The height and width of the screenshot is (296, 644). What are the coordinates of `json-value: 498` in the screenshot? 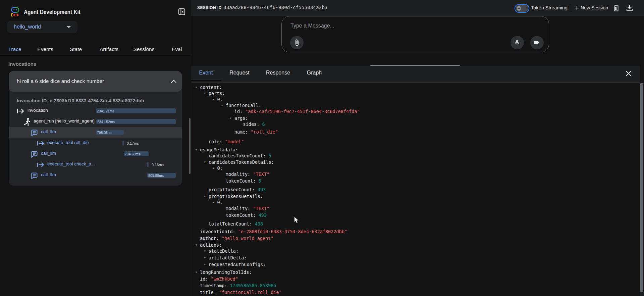 It's located at (258, 224).